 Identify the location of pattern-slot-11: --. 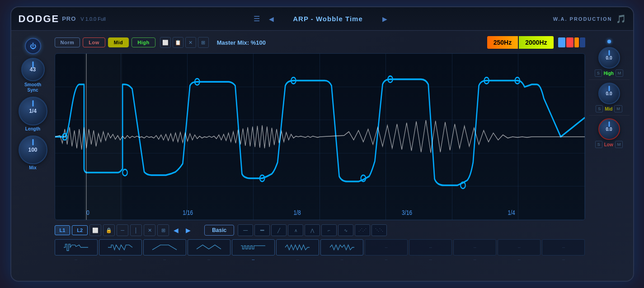
(519, 247).